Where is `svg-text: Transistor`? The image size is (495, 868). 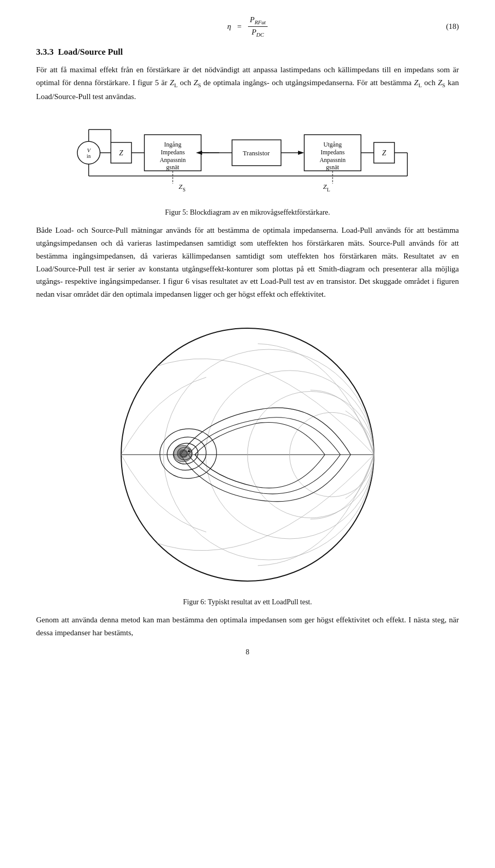
svg-text: Transistor is located at coordinates (257, 153).